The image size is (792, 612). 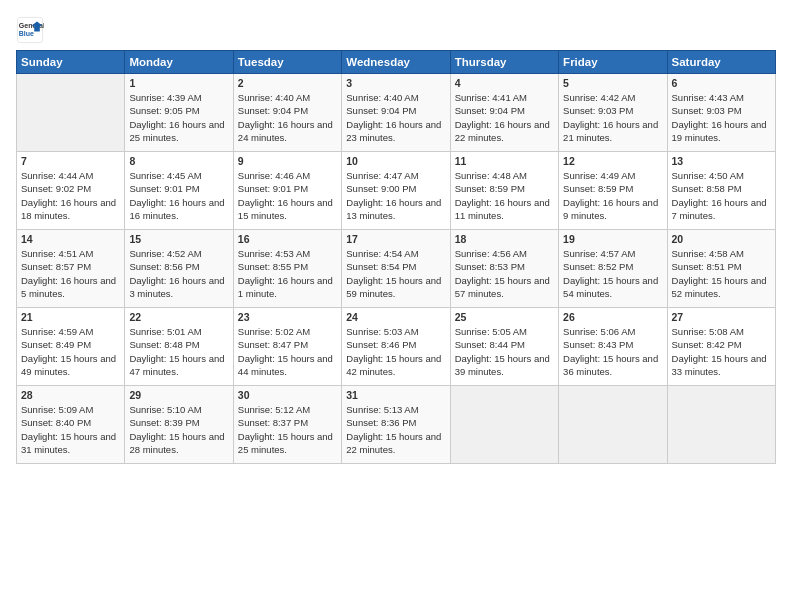 What do you see at coordinates (288, 366) in the screenshot?
I see `daylight-text: Daylight: 15 hours and 44 minutes.` at bounding box center [288, 366].